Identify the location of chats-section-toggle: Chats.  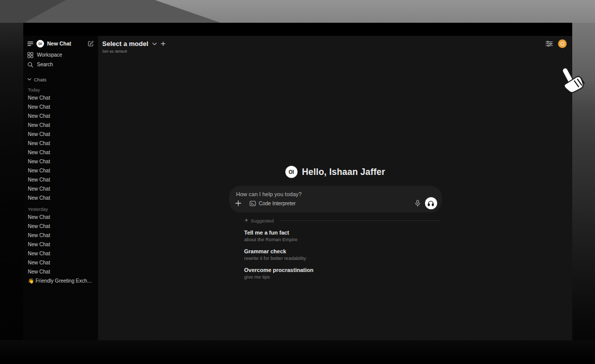
(61, 79).